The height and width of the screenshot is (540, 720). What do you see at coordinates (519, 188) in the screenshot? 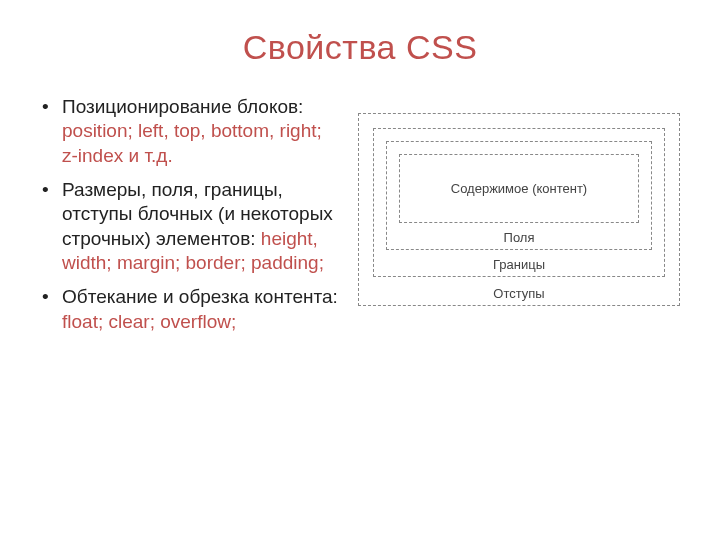
I see `box-model-content: Содержимое (контент)` at bounding box center [519, 188].